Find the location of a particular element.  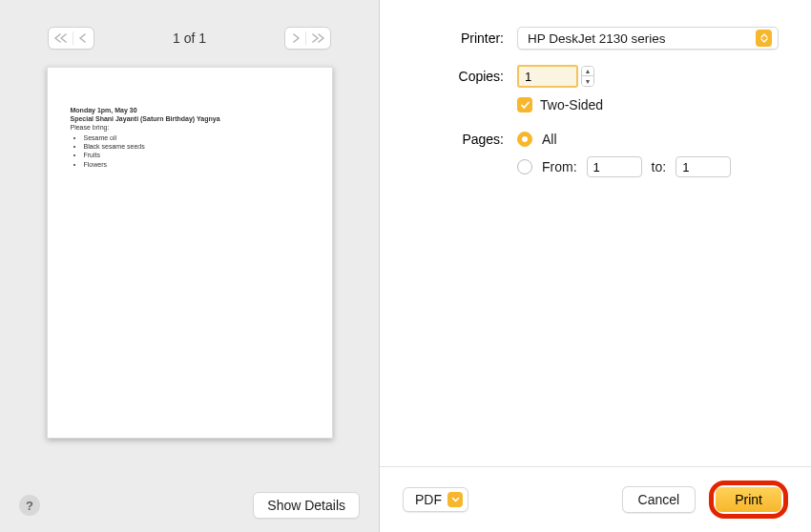

print-button: Print is located at coordinates (748, 500).